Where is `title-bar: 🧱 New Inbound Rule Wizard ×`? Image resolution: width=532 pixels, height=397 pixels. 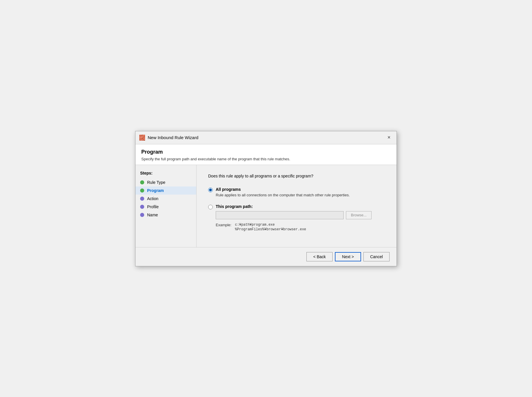
title-bar: 🧱 New Inbound Rule Wizard × is located at coordinates (266, 138).